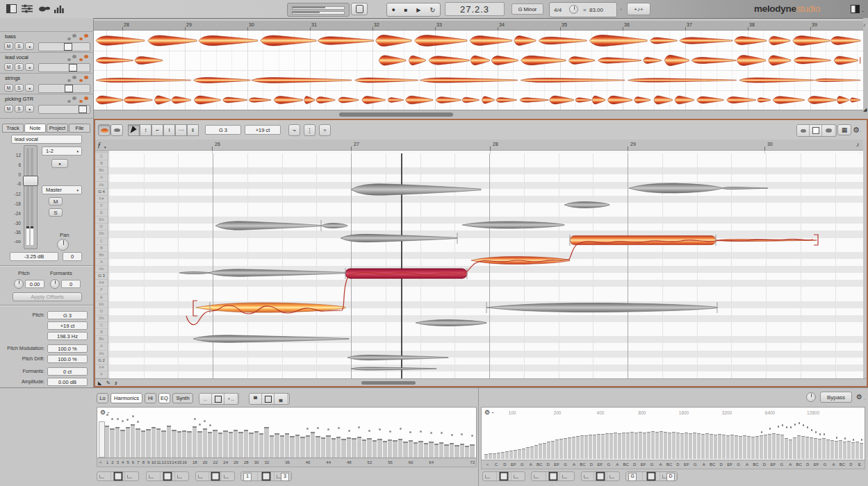  Describe the element at coordinates (101, 266) in the screenshot. I see `piano-key-column: CBBbAAbG 4F#FEEbDDbCBBbAAbG 3F#FEEbDDbCB…` at that location.